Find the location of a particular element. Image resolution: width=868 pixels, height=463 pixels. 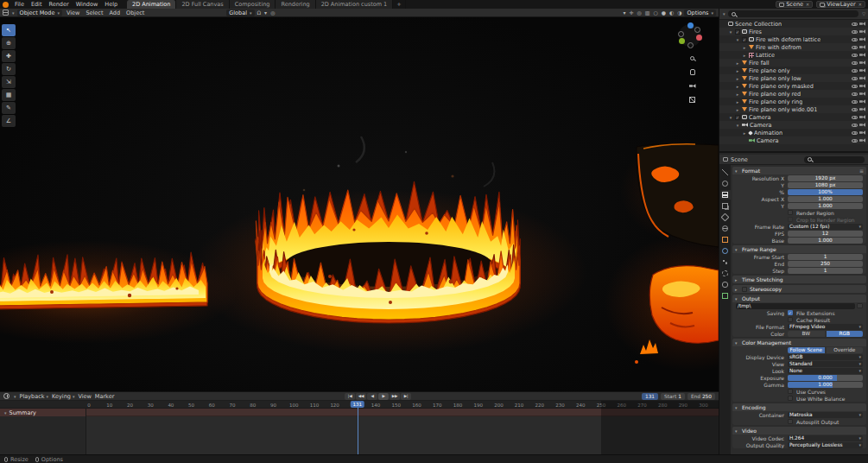

dropdown-field: Perceptually Lossless▾ is located at coordinates (826, 446).